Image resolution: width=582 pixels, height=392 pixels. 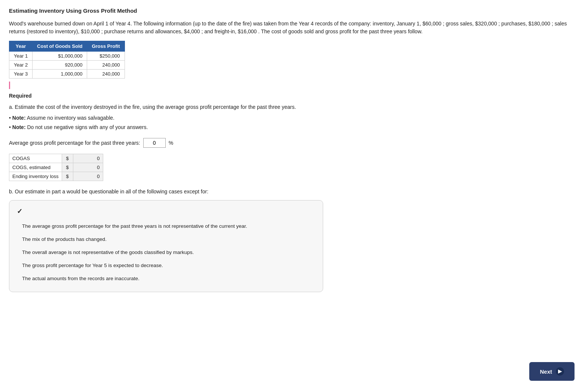 I want to click on col-gp: Gross Profit, so click(x=106, y=46).